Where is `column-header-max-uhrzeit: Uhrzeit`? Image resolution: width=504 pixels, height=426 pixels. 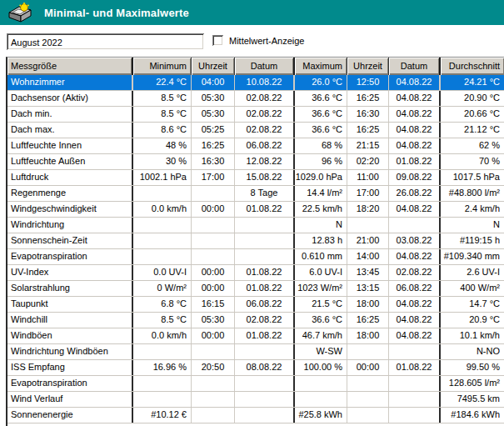
column-header-max-uhrzeit: Uhrzeit is located at coordinates (368, 67).